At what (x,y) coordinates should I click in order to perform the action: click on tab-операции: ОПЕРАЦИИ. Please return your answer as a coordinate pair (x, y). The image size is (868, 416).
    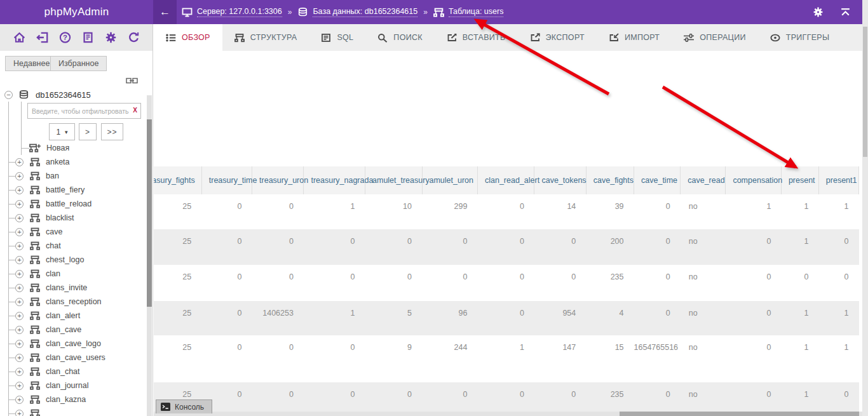
    Looking at the image, I should click on (715, 37).